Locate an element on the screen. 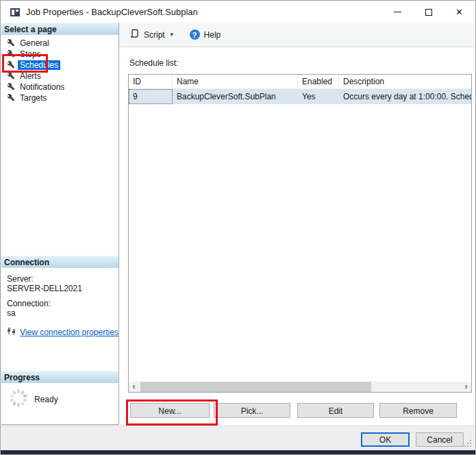  cell-id: 9 is located at coordinates (151, 97).